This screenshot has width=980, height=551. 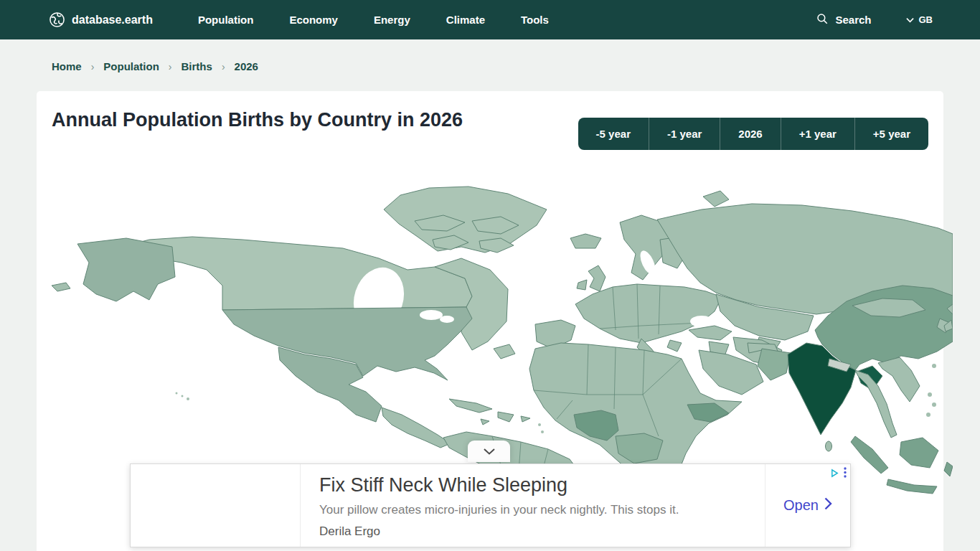 What do you see at coordinates (613, 133) in the screenshot?
I see `minus-5-year-button: -5 year` at bounding box center [613, 133].